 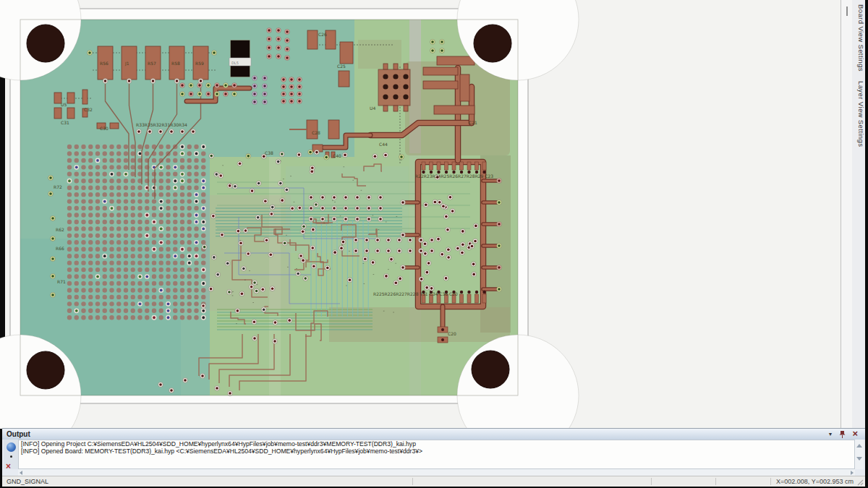 I want to click on output-gutter: ×, so click(x=11, y=454).